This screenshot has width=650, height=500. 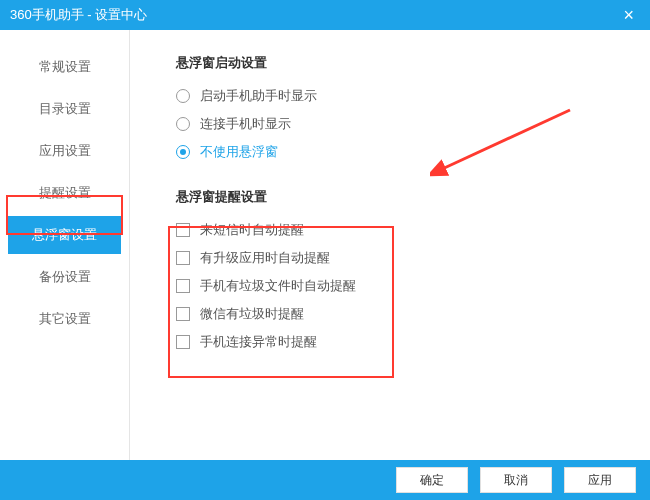 I want to click on check-label: 有升级应用时自动提醒, so click(x=265, y=258).